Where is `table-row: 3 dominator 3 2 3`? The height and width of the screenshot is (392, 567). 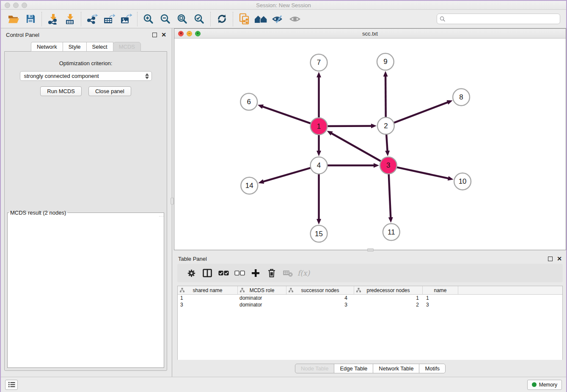
table-row: 3 dominator 3 2 3 is located at coordinates (370, 305).